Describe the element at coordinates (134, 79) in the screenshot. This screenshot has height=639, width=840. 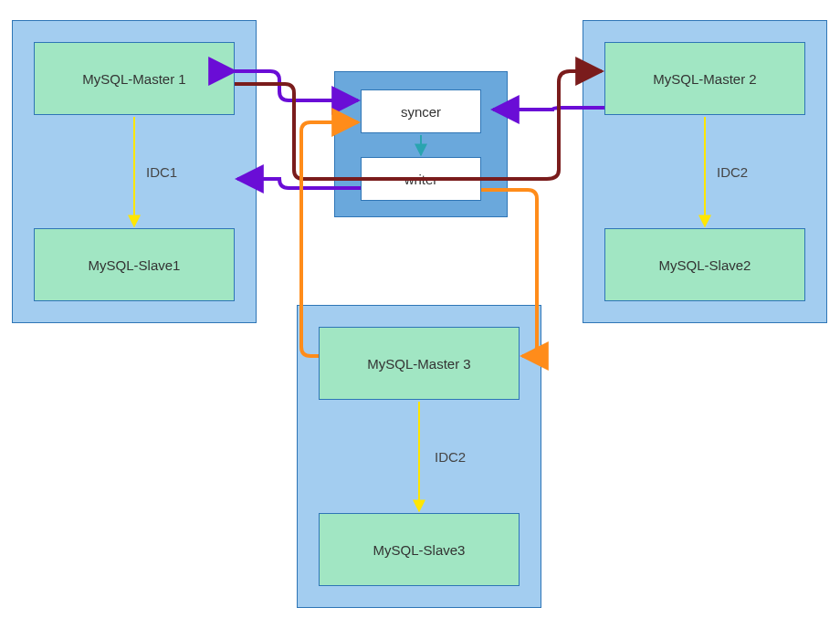
I see `idc1-master-node: MySQL-Master 1` at that location.